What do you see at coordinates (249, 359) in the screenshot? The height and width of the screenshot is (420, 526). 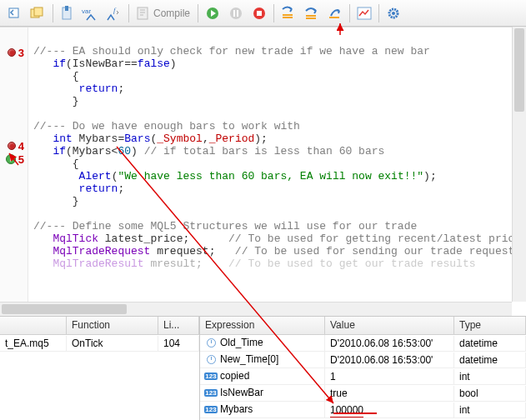 I see `watch-expr: New_Time[0]` at bounding box center [249, 359].